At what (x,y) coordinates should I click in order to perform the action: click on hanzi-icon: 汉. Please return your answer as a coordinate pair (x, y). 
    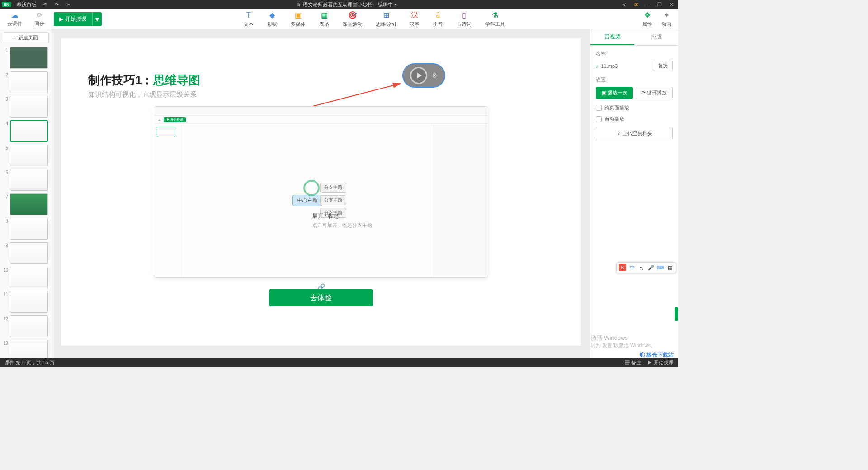
    Looking at the image, I should click on (415, 15).